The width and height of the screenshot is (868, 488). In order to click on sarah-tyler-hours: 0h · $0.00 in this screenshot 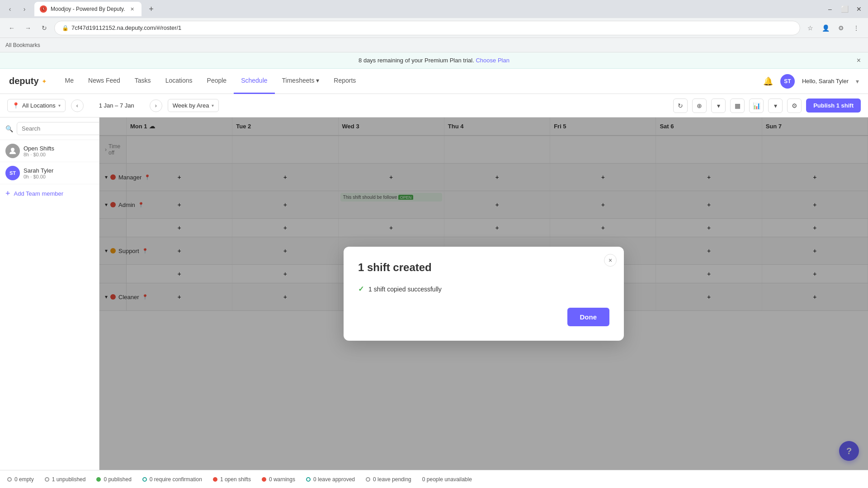, I will do `click(59, 177)`.